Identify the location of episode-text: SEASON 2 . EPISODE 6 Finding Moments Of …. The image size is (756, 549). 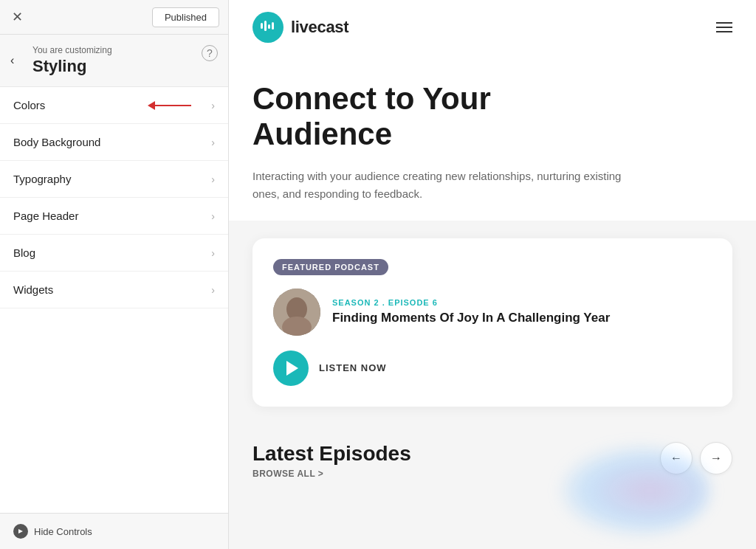
(522, 312).